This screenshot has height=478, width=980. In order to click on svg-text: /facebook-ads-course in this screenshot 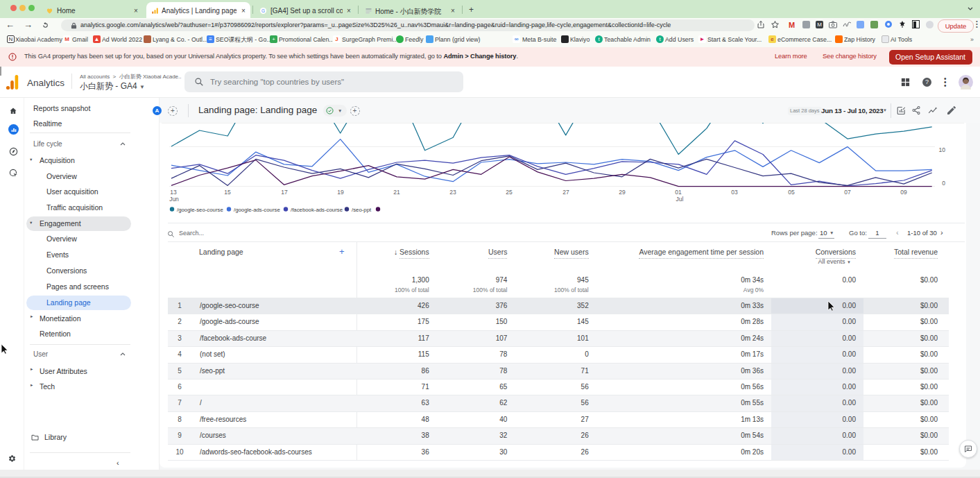, I will do `click(316, 210)`.